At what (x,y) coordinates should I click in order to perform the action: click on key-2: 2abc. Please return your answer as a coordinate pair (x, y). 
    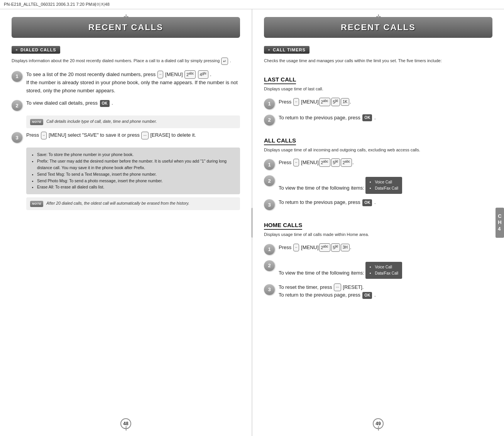
    Looking at the image, I should click on (190, 75).